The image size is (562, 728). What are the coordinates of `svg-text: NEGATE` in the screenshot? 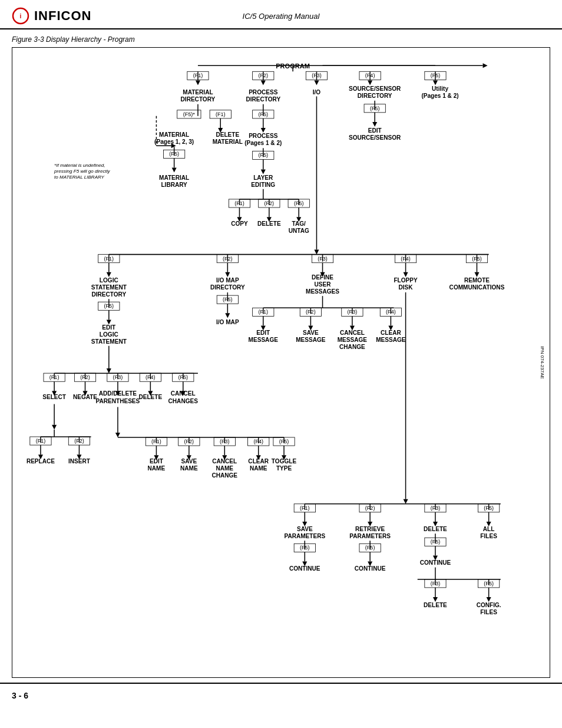 It's located at (85, 397).